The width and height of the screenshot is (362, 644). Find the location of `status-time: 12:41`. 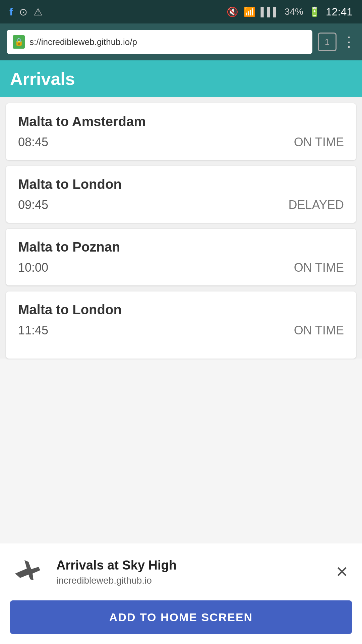

status-time: 12:41 is located at coordinates (339, 12).